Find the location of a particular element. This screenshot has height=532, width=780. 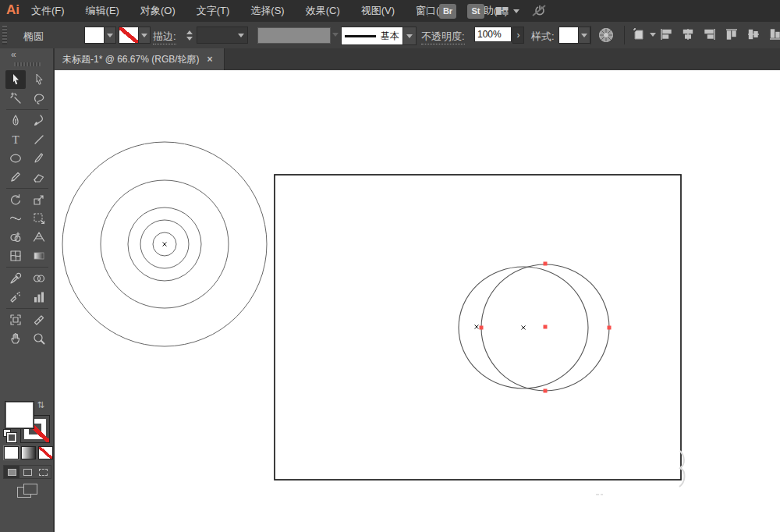

tool-width is located at coordinates (16, 218).